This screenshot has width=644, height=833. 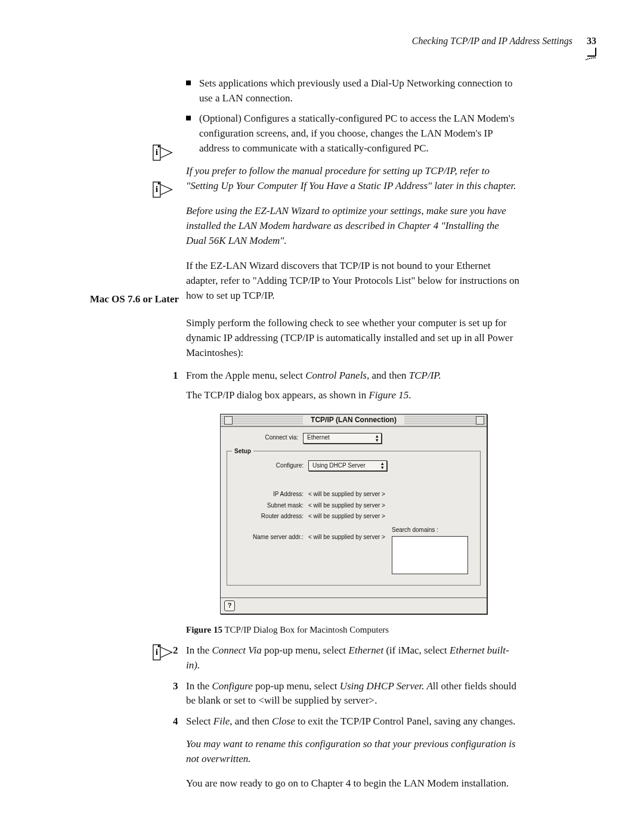 What do you see at coordinates (175, 651) in the screenshot?
I see `step-number: 2` at bounding box center [175, 651].